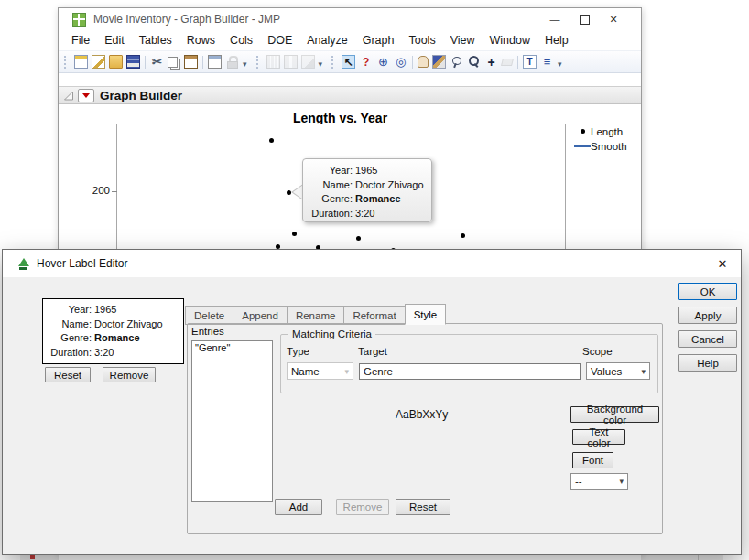 Image resolution: width=749 pixels, height=560 pixels. I want to click on list-item: "Genre", so click(233, 348).